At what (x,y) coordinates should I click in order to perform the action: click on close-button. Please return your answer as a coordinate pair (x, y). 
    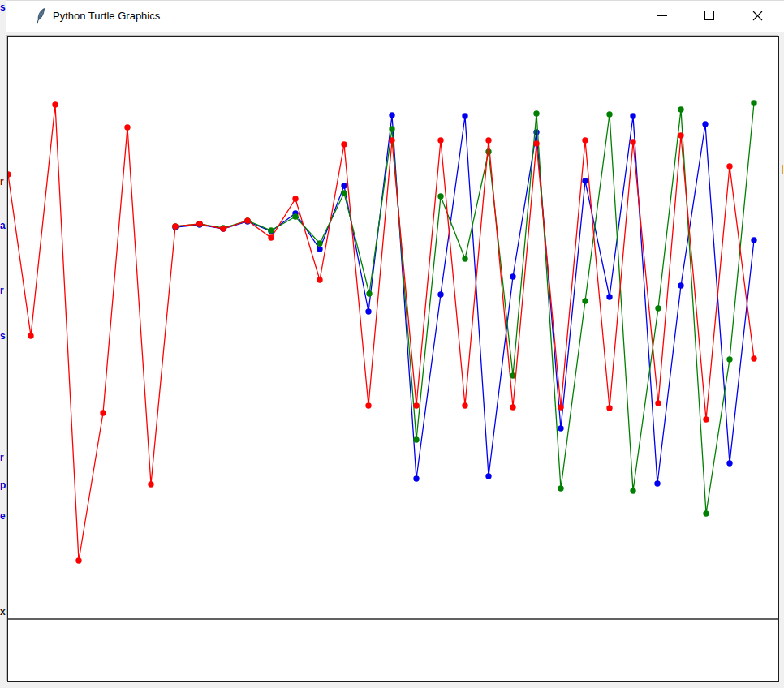
    Looking at the image, I should click on (757, 15).